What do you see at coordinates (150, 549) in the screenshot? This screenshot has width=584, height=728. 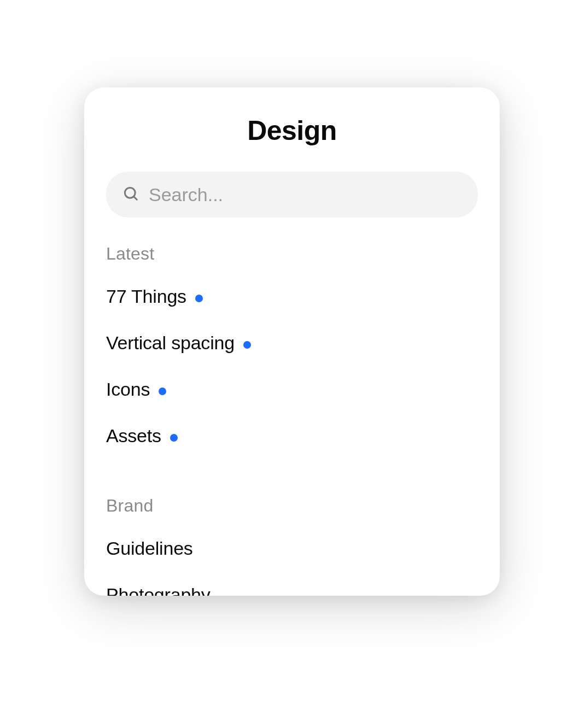 I see `list-item-label: Guidelines` at bounding box center [150, 549].